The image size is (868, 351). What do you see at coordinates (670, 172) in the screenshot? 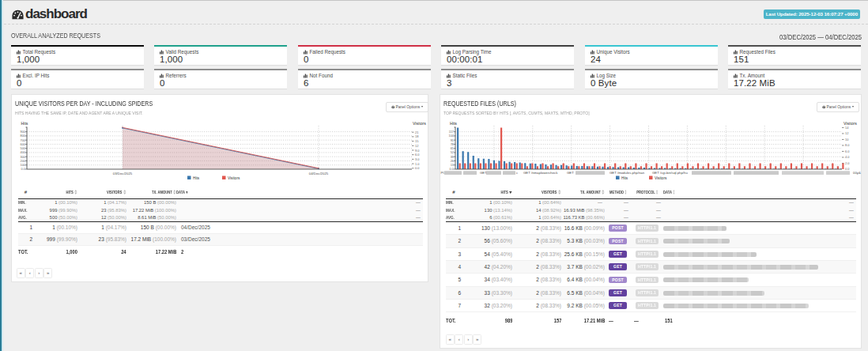
I see `svg-text: GET /cgi-bin/sql.php/hu` at bounding box center [670, 172].